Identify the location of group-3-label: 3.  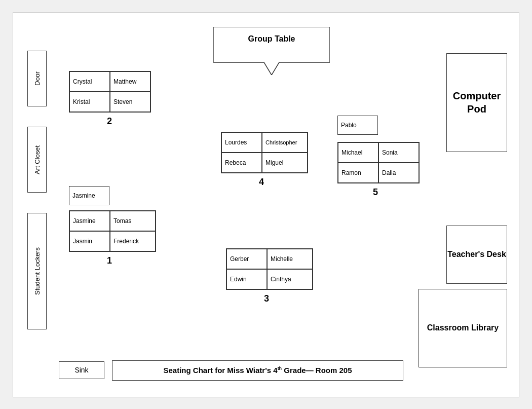
(267, 299).